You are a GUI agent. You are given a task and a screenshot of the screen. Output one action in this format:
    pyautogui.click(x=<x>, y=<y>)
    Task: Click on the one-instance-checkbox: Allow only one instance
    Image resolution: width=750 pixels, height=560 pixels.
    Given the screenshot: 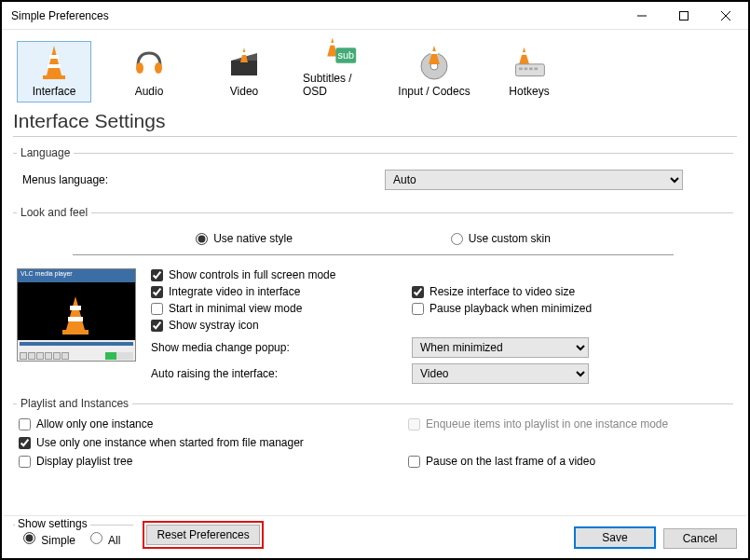 What is the action you would take?
    pyautogui.click(x=213, y=424)
    